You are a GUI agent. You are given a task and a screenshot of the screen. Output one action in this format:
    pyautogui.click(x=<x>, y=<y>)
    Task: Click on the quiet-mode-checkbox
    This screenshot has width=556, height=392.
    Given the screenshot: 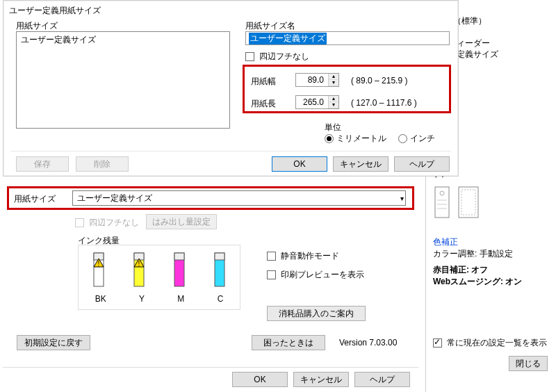 What is the action you would take?
    pyautogui.click(x=271, y=256)
    